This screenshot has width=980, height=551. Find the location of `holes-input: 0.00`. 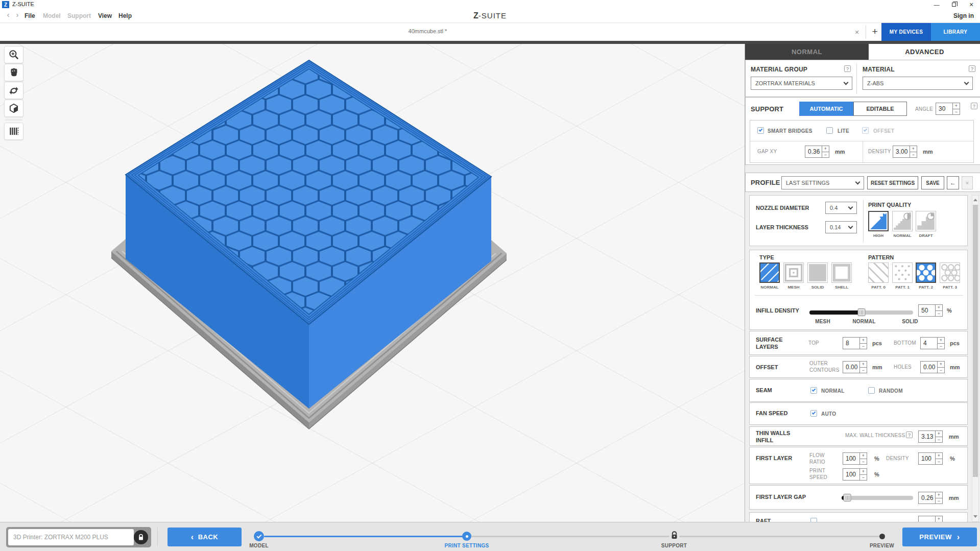

holes-input: 0.00 is located at coordinates (929, 367).